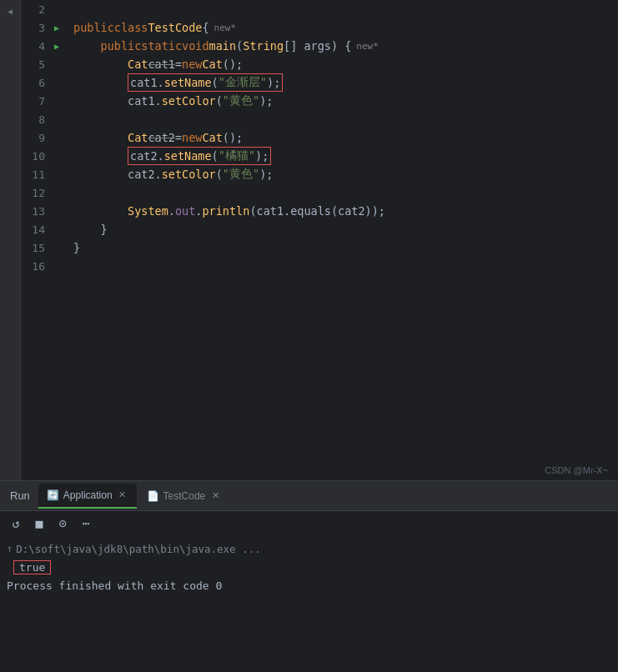  I want to click on line-num-6: 6, so click(35, 83).